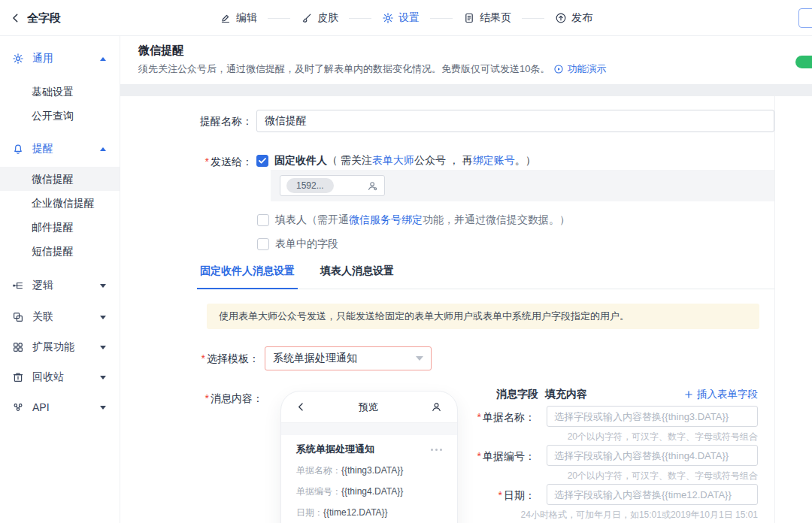 Image resolution: width=812 pixels, height=523 pixels. What do you see at coordinates (386, 220) in the screenshot?
I see `wechat-service-bind-link: 微信服务号绑定` at bounding box center [386, 220].